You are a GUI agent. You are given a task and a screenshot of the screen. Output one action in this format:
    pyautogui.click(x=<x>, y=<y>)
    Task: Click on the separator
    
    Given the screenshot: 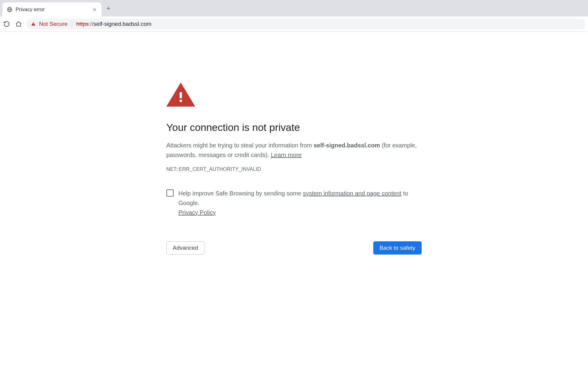 What is the action you would take?
    pyautogui.click(x=72, y=24)
    